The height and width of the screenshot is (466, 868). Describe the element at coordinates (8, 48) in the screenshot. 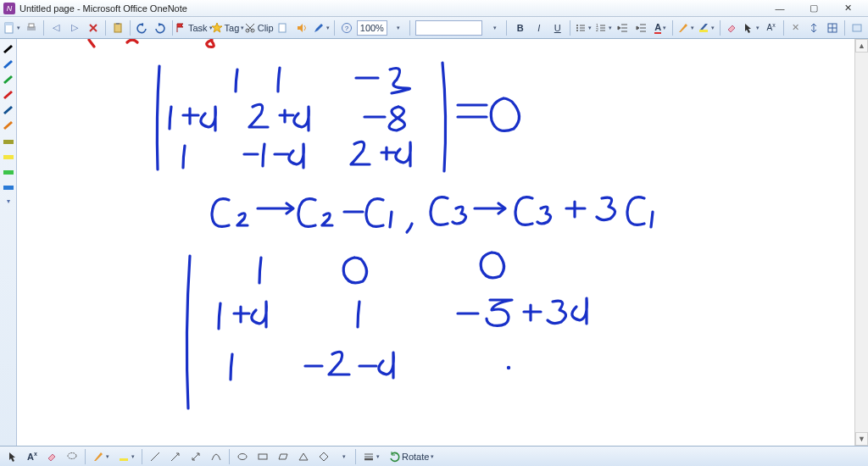

I see `pen-black` at that location.